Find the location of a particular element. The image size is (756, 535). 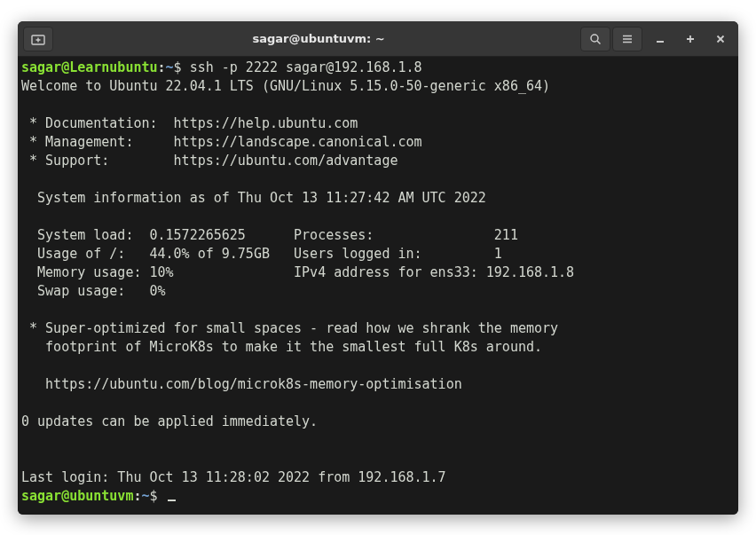

menu-button is located at coordinates (627, 39).